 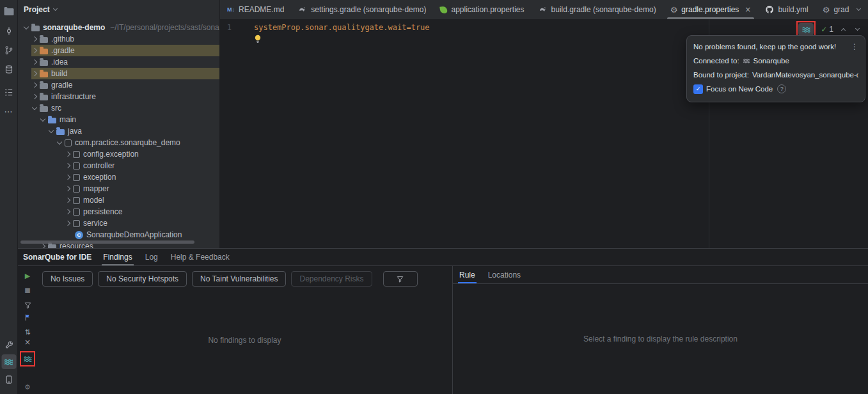 I want to click on rule-tab-Locations: Locations, so click(x=504, y=275).